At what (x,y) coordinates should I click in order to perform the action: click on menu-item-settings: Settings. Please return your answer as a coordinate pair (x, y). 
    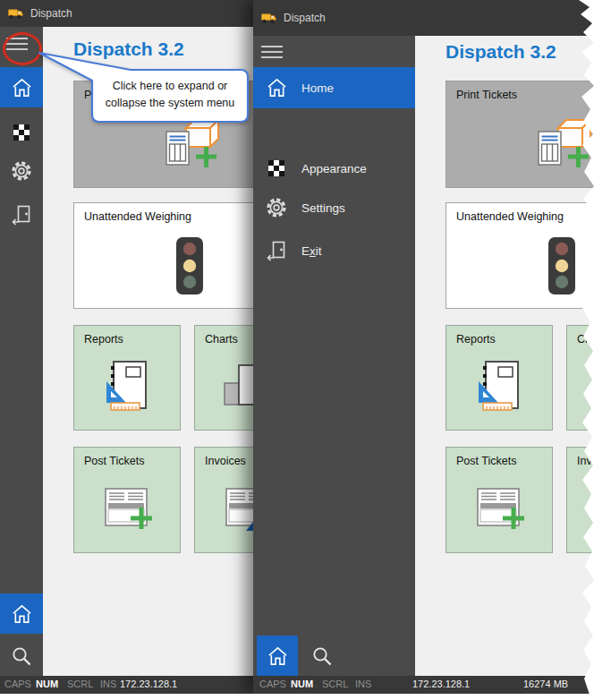
    Looking at the image, I should click on (335, 208).